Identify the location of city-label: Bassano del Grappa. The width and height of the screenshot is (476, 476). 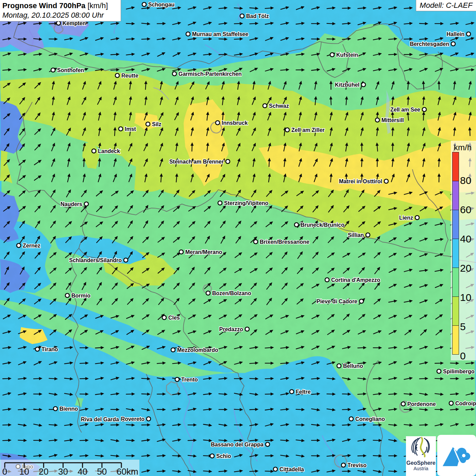
(237, 445).